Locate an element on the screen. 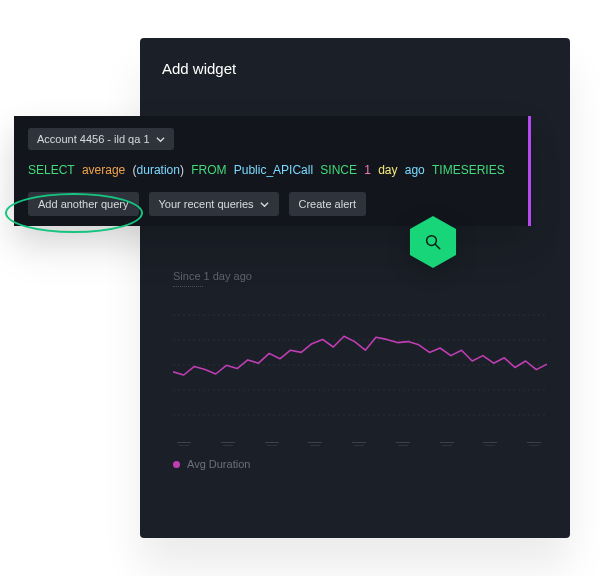 This screenshot has height=576, width=600. nrql-query: SELECT average (duration) FROM Public_AP… is located at coordinates (271, 170).